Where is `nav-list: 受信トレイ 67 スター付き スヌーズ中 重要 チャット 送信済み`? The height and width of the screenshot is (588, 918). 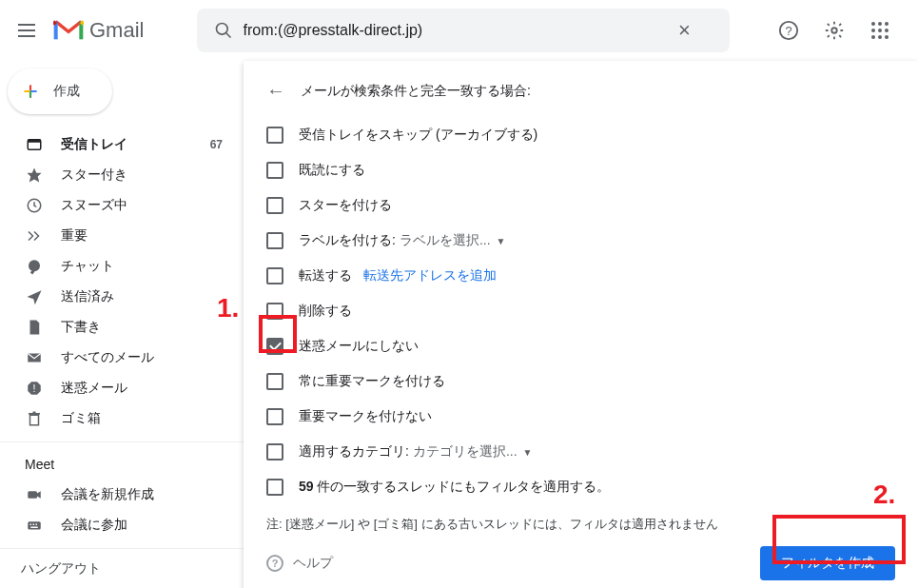
nav-list: 受信トレイ 67 スター付き スヌーズ中 重要 チャット 送信済み is located at coordinates (122, 282).